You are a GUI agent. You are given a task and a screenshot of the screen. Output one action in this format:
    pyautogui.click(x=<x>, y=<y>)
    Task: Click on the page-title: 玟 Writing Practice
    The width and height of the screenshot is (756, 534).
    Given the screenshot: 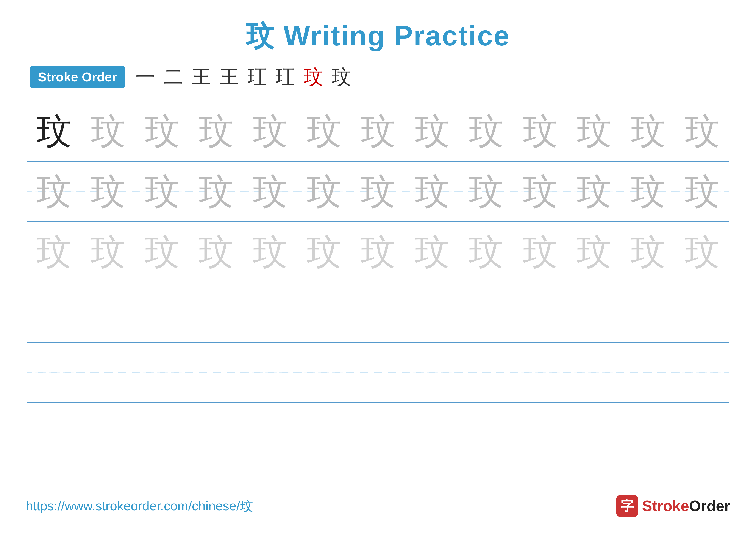 What is the action you would take?
    pyautogui.click(x=378, y=36)
    